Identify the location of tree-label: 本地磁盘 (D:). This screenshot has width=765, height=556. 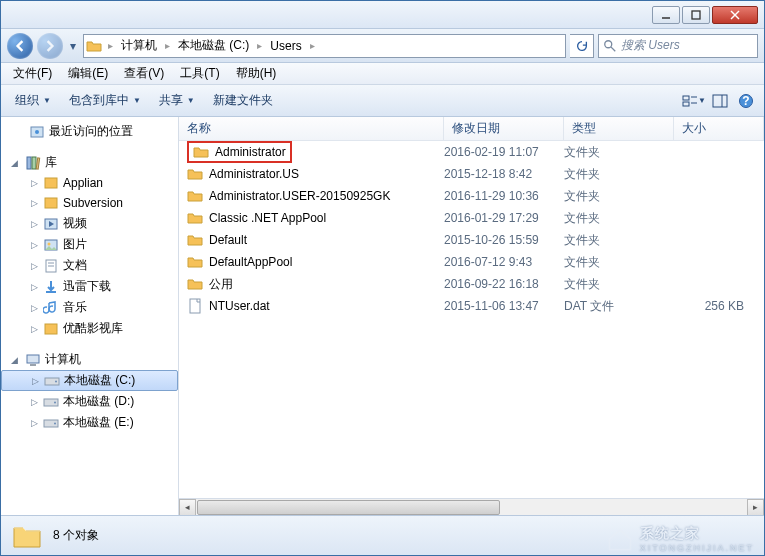
(98, 402).